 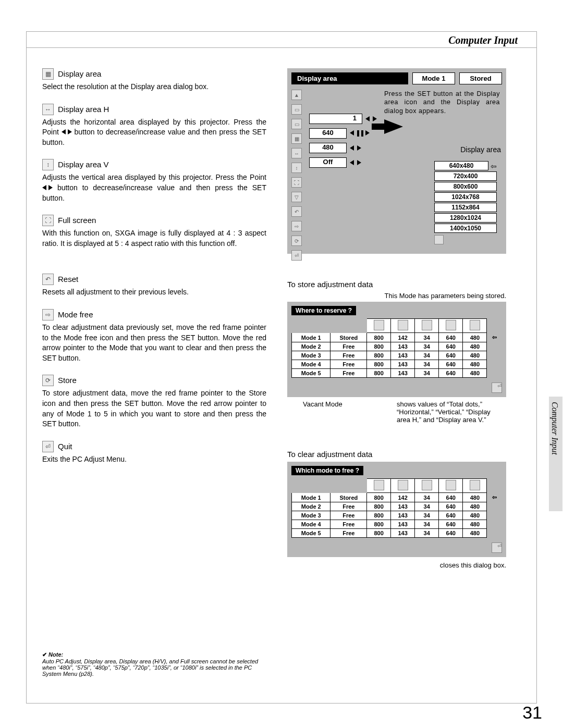 What do you see at coordinates (323, 412) in the screenshot?
I see `store-annot-left: Vacant Mode` at bounding box center [323, 412].